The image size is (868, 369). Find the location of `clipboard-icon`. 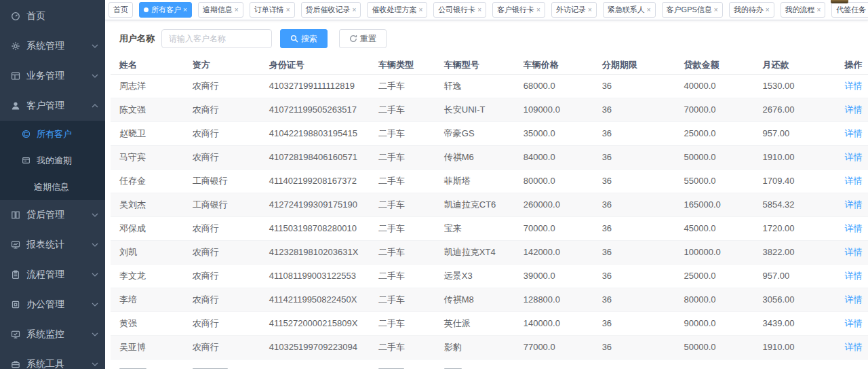

clipboard-icon is located at coordinates (16, 275).